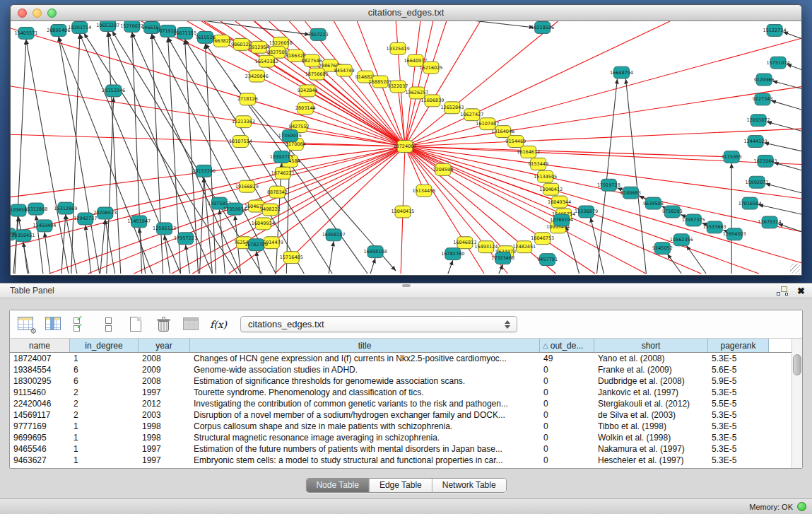 The image size is (812, 514). Describe the element at coordinates (739, 370) in the screenshot. I see `table-cell: 5.6E-5` at that location.